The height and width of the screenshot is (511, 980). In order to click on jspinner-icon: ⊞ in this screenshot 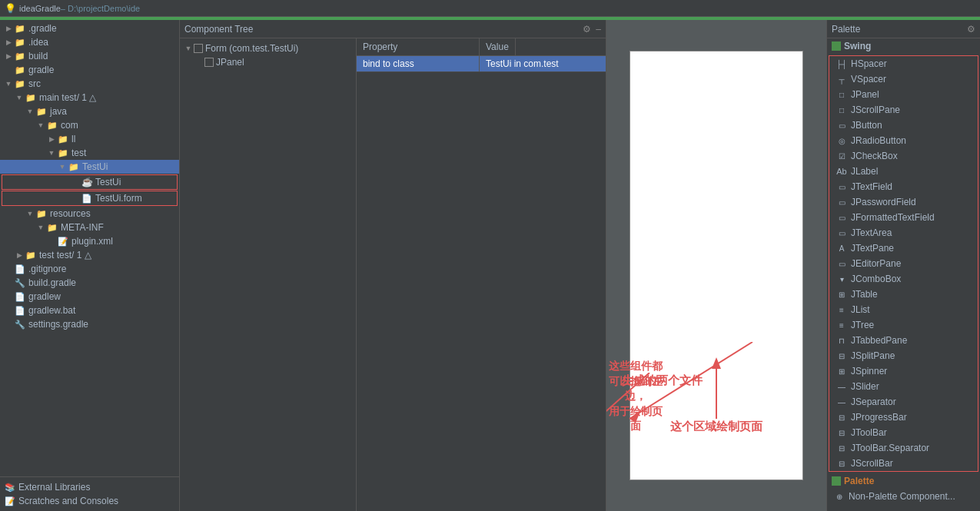, I will do `click(842, 371)`.